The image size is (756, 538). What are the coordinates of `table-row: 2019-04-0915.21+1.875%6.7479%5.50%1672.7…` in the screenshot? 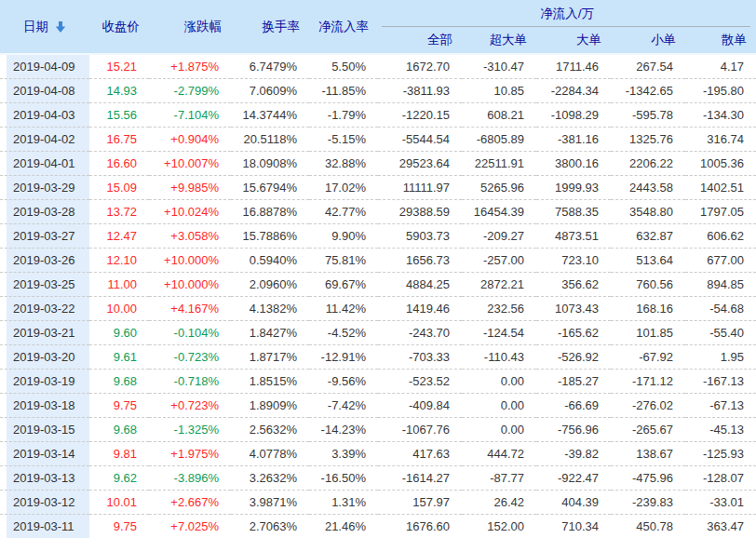 It's located at (378, 67).